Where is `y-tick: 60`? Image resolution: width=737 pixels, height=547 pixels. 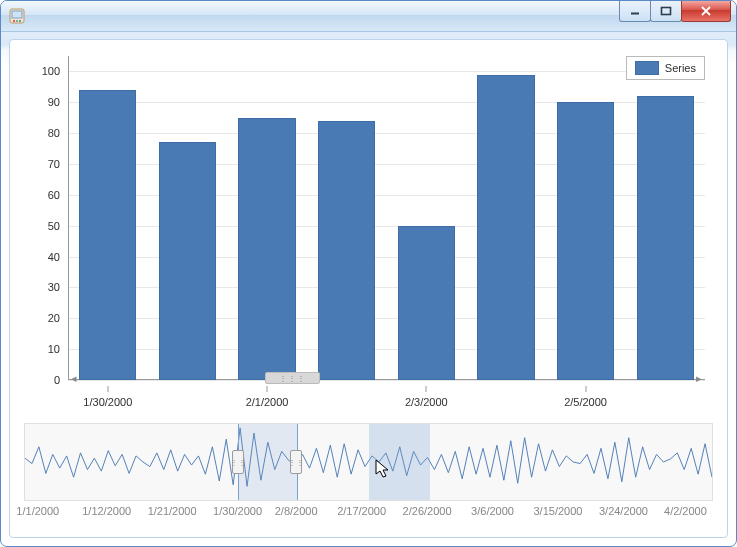 y-tick: 60 is located at coordinates (54, 195).